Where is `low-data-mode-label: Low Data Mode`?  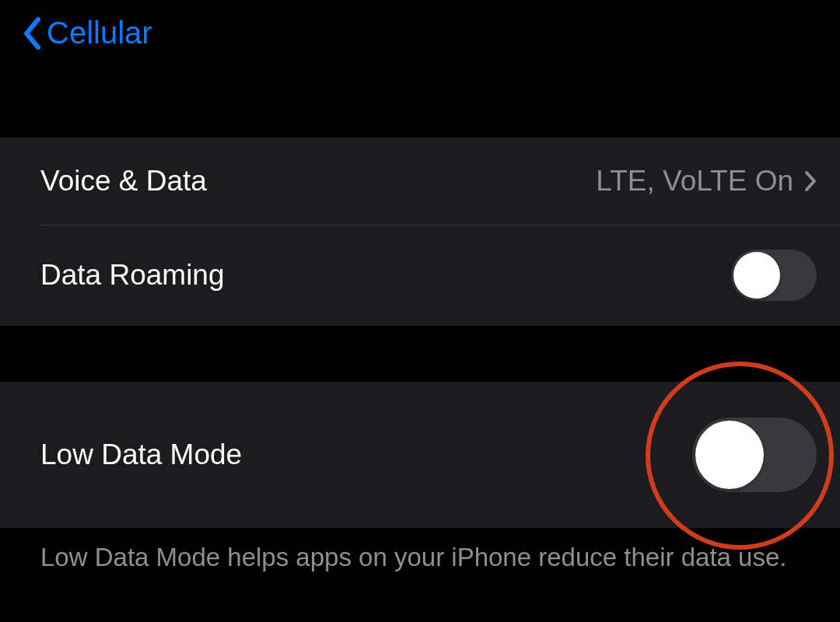 low-data-mode-label: Low Data Mode is located at coordinates (142, 455).